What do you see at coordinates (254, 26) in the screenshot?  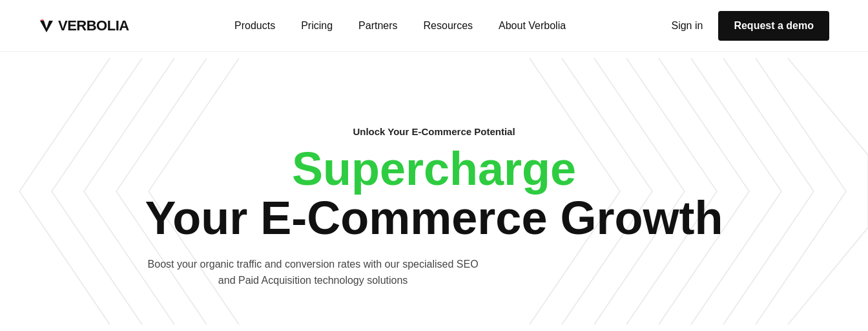 I see `nav-item-products: Products` at bounding box center [254, 26].